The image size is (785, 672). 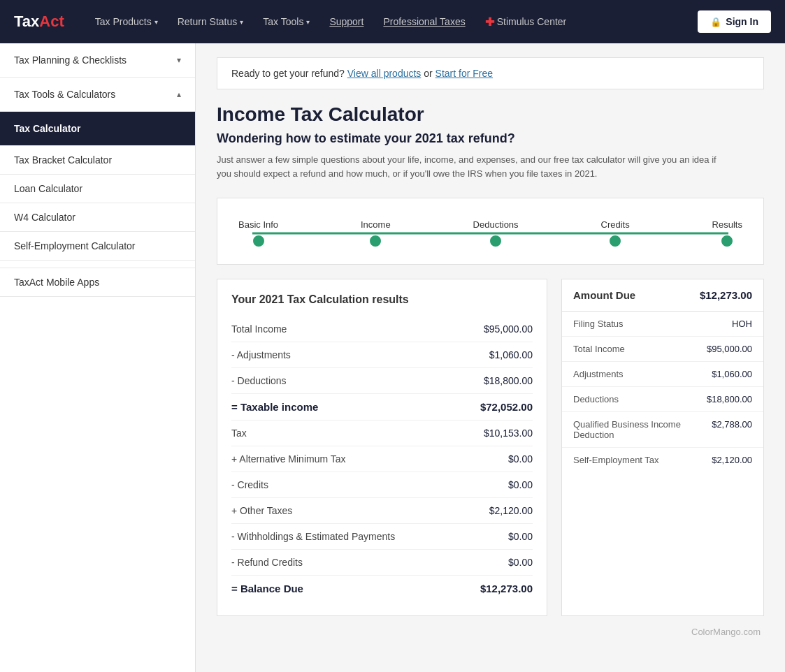 I want to click on cross-icon: ✚, so click(x=489, y=22).